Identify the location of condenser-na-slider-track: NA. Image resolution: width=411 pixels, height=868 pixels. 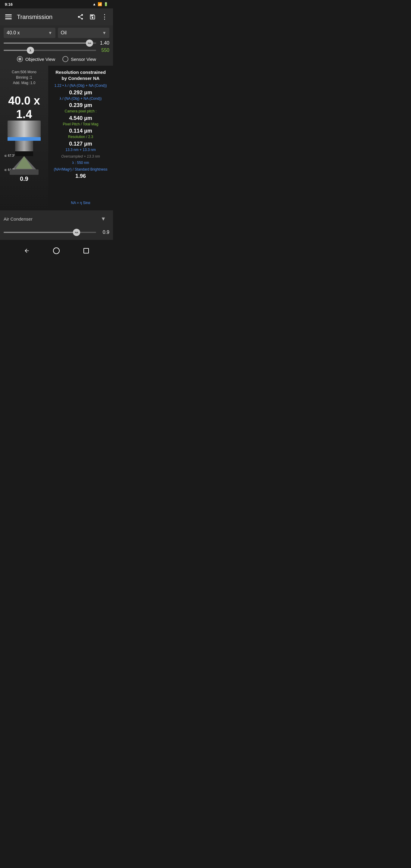
(50, 232).